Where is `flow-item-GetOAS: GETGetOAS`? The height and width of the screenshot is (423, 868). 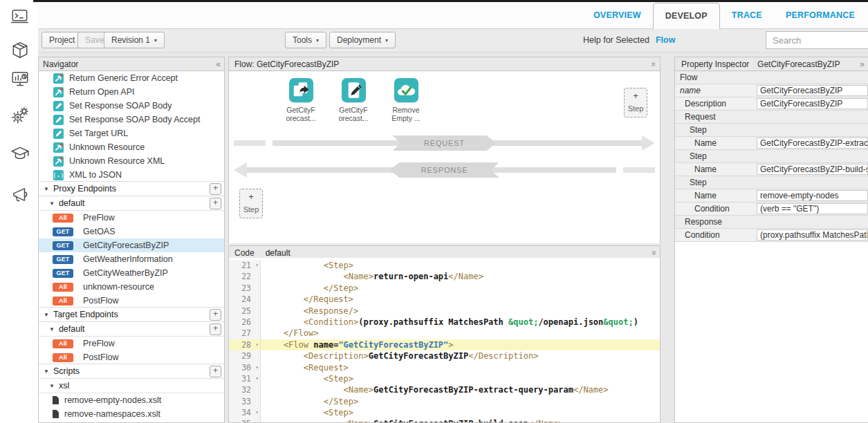 flow-item-GetOAS: GETGetOAS is located at coordinates (131, 232).